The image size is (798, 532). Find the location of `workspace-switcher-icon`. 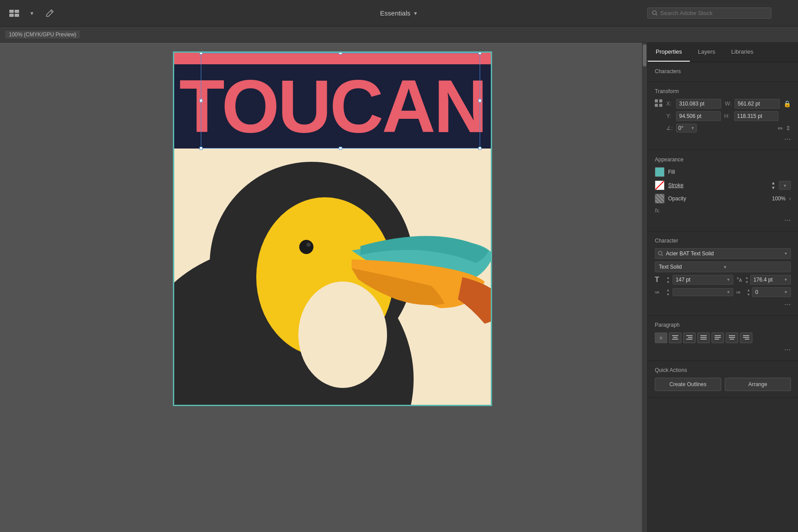

workspace-switcher-icon is located at coordinates (14, 13).